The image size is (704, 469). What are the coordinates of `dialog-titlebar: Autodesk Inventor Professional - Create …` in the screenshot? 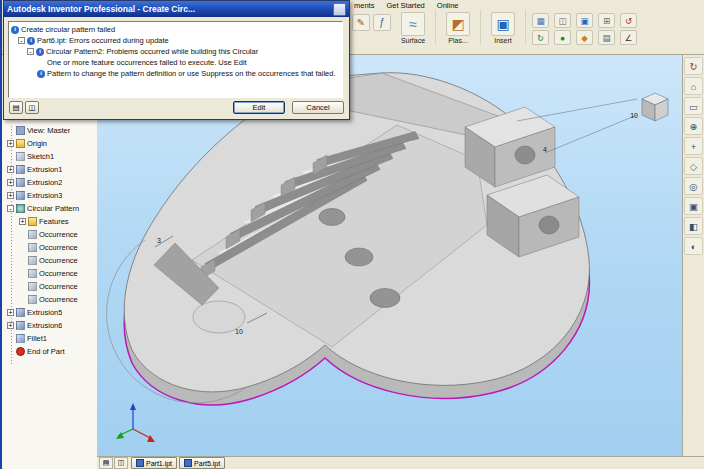 It's located at (176, 9).